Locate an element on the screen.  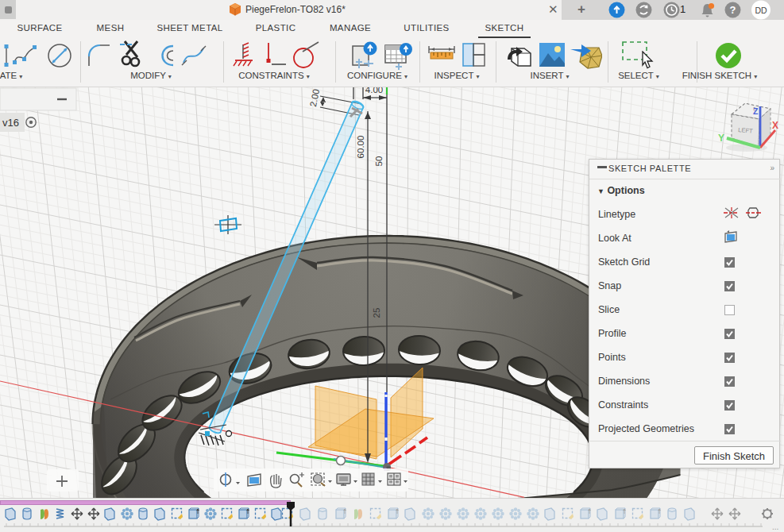
svg-text: v16 is located at coordinates (11, 122).